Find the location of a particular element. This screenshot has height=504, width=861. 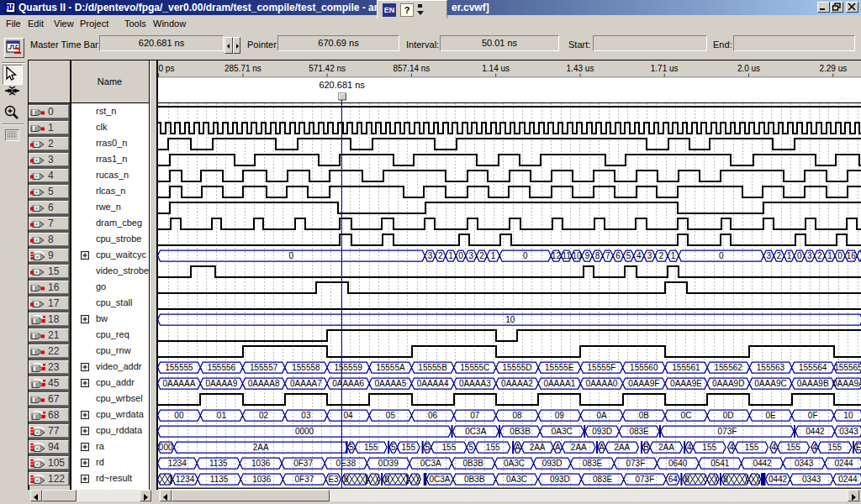

svg-text: 1.71 us is located at coordinates (664, 69).